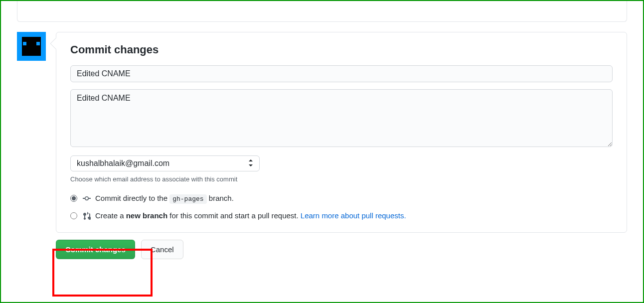  What do you see at coordinates (164, 198) in the screenshot?
I see `commit-direct-label: Commit directly to the gh-pages branch.` at bounding box center [164, 198].